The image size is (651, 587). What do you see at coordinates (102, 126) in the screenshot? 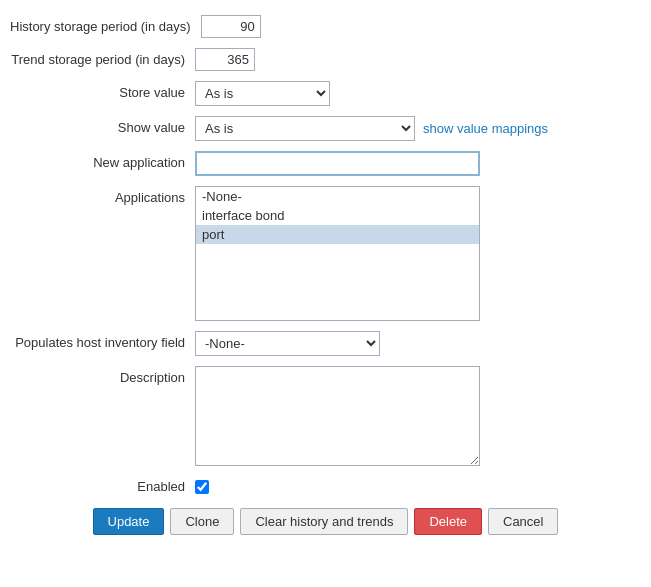
I see `show-value-label: Show value` at bounding box center [102, 126].